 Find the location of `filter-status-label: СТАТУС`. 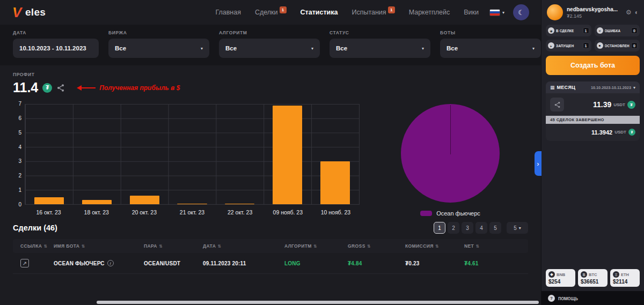

filter-status-label: СТАТУС is located at coordinates (380, 33).